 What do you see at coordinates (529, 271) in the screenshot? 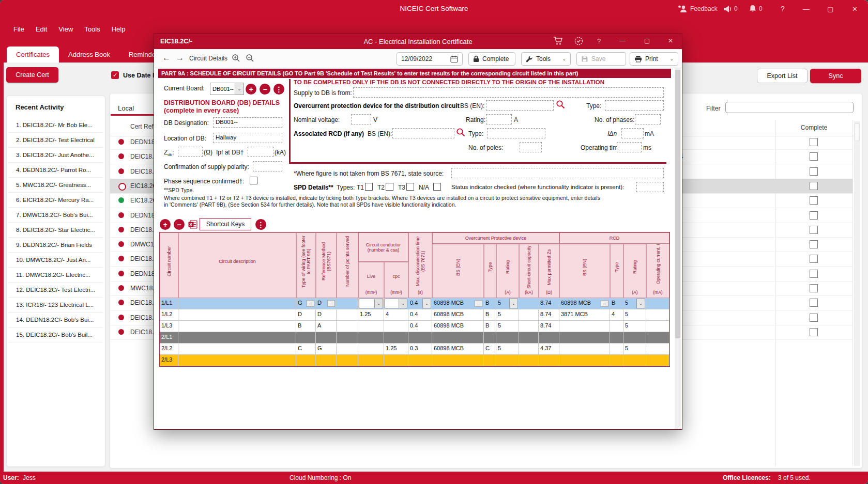
I see `column-header-scc: Short-circuit capacity(kA)` at bounding box center [529, 271].